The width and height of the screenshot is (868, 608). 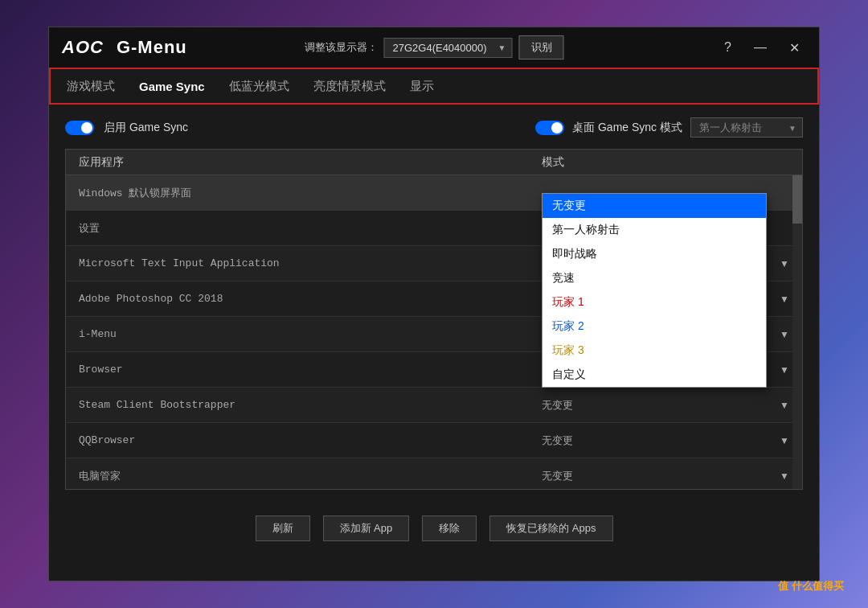 I want to click on drop-item-no-change: 无变更, so click(x=654, y=206).